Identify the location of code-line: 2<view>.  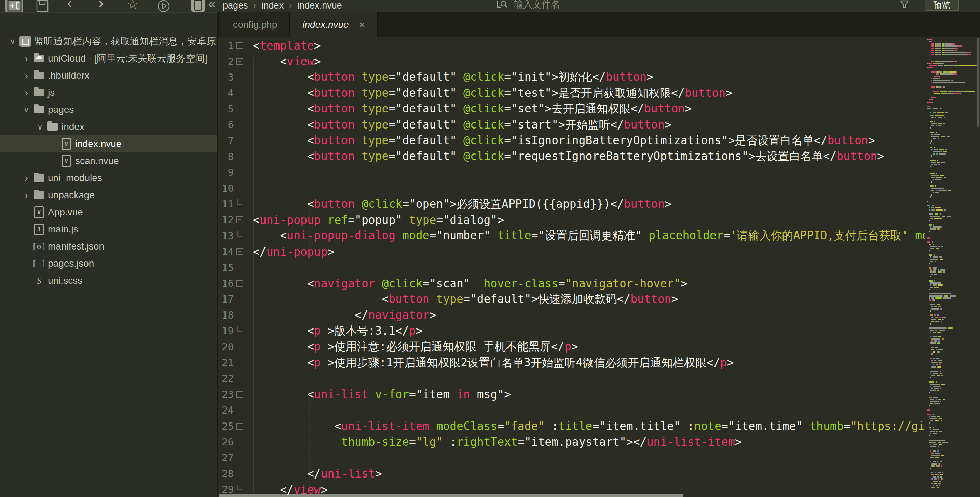
(571, 61).